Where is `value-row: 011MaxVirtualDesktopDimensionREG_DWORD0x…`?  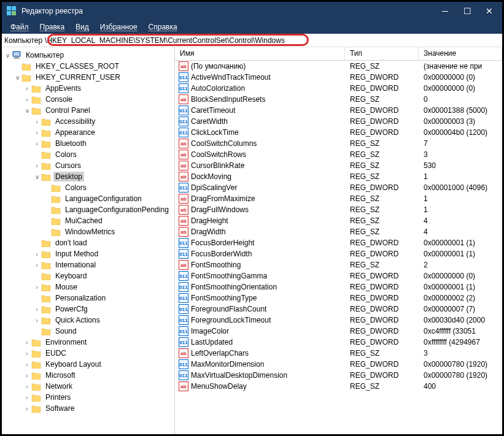
value-row: 011MaxVirtualDesktopDimensionREG_DWORD0x… is located at coordinates (339, 375).